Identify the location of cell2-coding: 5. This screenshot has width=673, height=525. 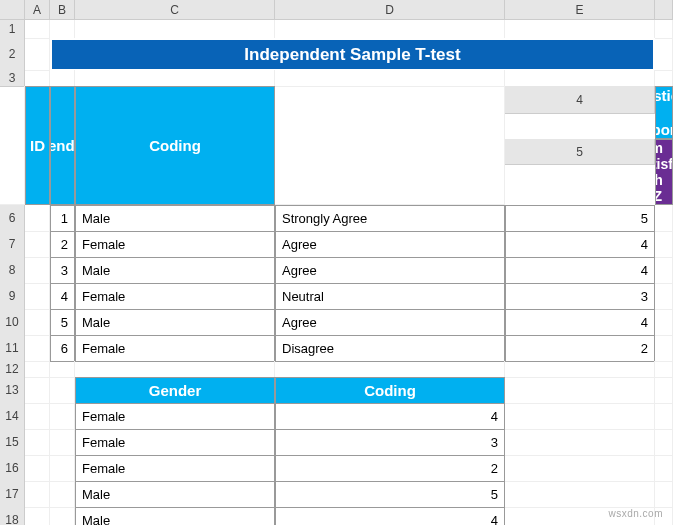
(390, 494).